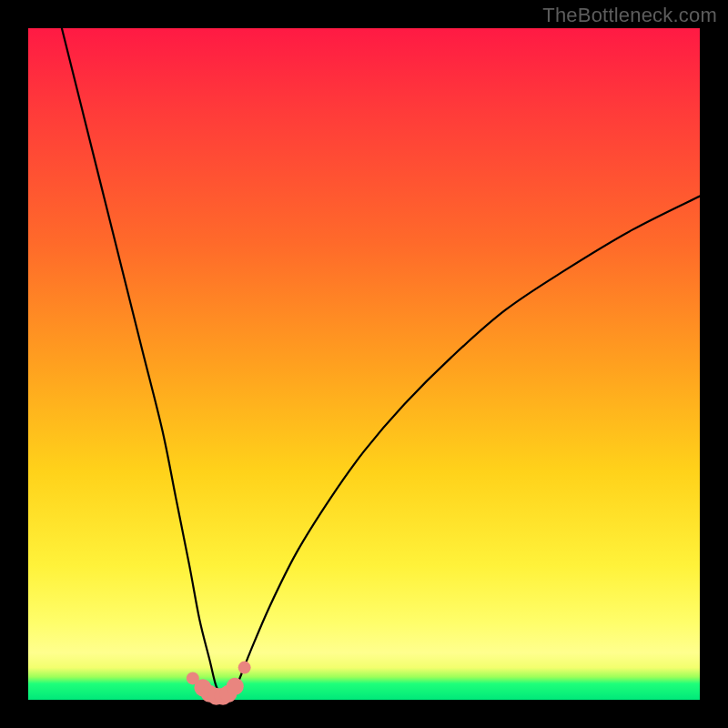  What do you see at coordinates (218, 683) in the screenshot?
I see `highlight-markers` at bounding box center [218, 683].